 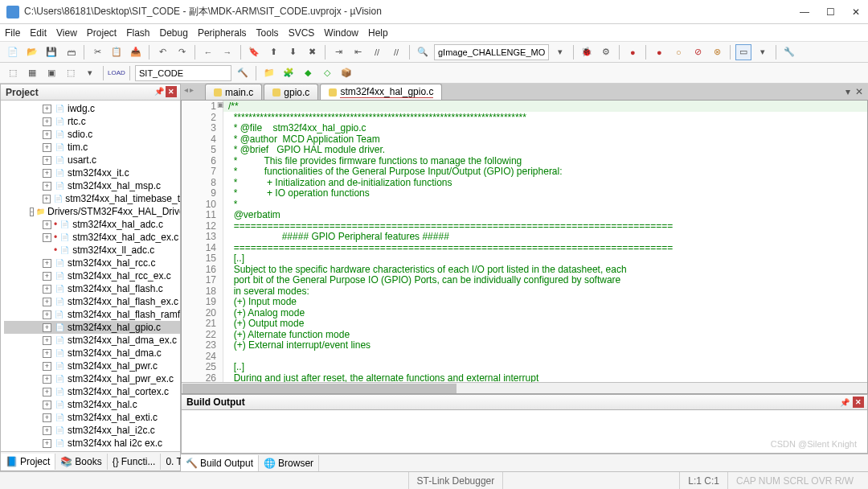 What do you see at coordinates (92, 289) in the screenshot?
I see `tree-item: +📄stm32f4xx_hal_flash.c` at bounding box center [92, 289].